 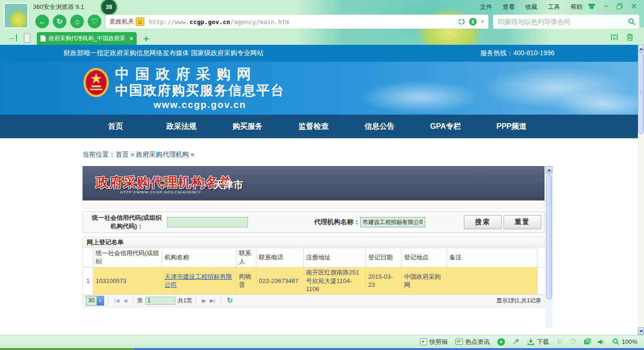 What do you see at coordinates (486, 7) in the screenshot?
I see `menu-file: 文件` at bounding box center [486, 7].